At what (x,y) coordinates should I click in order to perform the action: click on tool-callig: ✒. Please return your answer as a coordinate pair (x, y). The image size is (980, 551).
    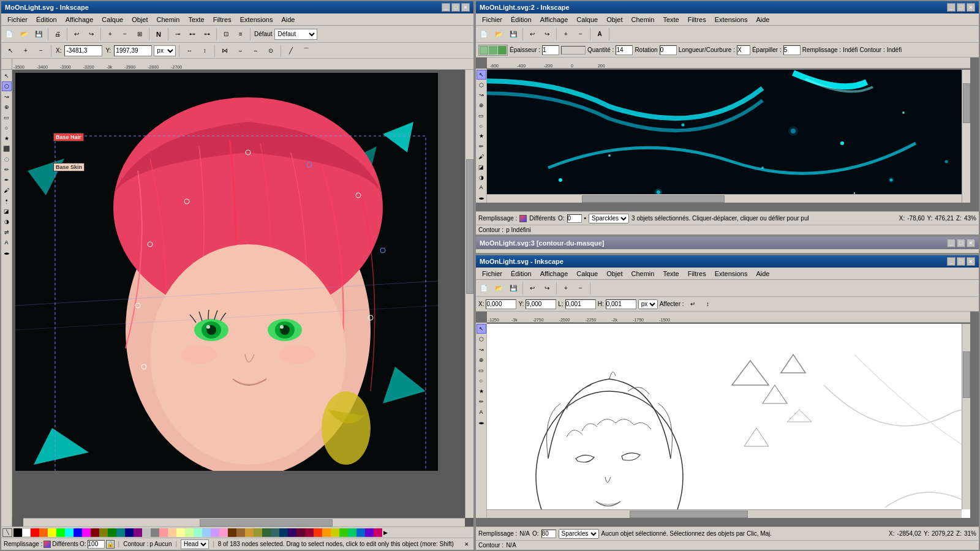
    Looking at the image, I should click on (7, 180).